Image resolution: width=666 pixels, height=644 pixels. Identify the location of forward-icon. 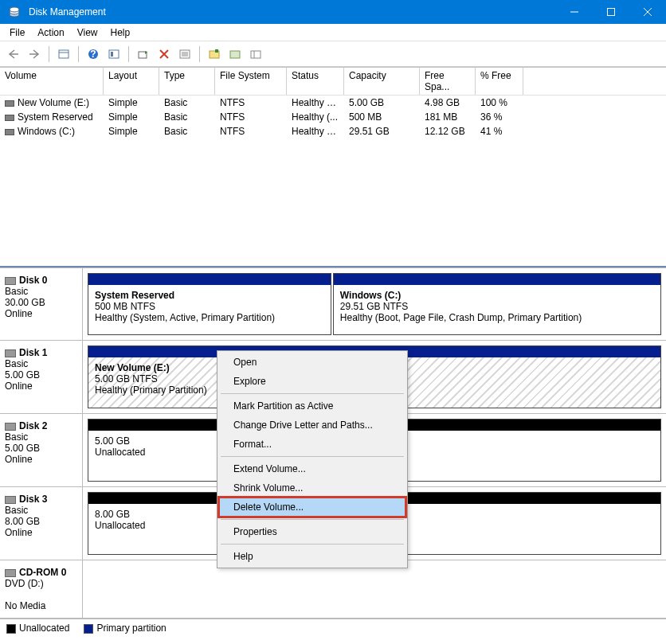
(34, 54).